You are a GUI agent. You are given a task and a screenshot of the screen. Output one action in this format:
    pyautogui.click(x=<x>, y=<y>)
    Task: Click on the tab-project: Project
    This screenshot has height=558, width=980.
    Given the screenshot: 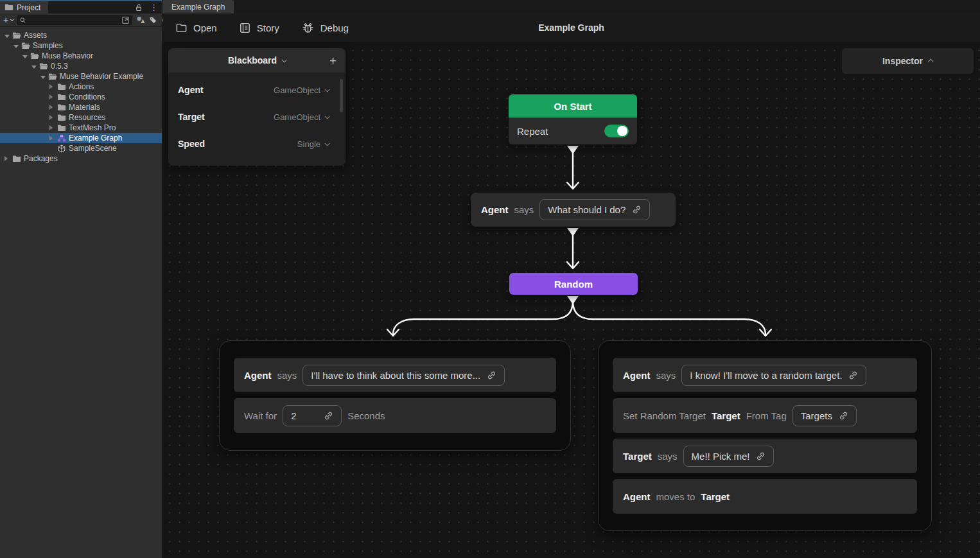 What is the action you would take?
    pyautogui.click(x=24, y=8)
    